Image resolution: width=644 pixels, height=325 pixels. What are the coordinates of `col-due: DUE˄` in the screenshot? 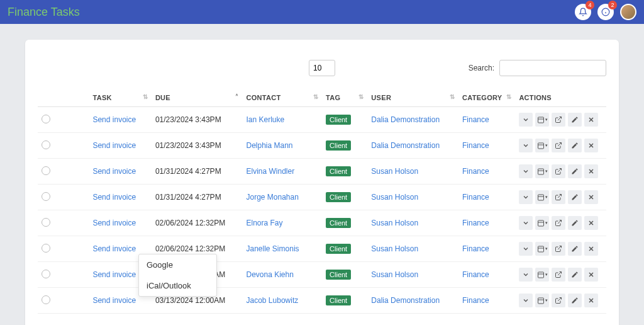 It's located at (197, 98).